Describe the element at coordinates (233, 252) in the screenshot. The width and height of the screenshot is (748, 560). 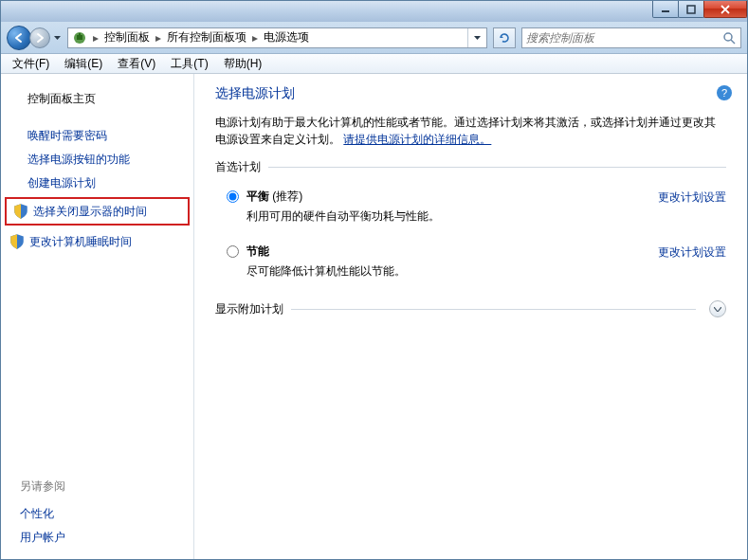
I see `plan-power-saver-radio` at that location.